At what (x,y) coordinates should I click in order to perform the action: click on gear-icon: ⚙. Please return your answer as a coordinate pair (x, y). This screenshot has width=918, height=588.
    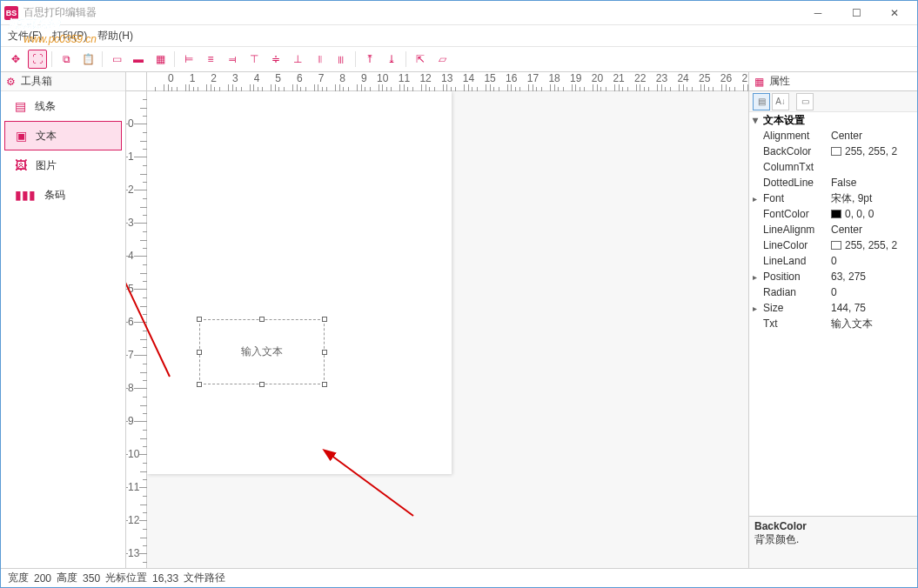
    Looking at the image, I should click on (10, 82).